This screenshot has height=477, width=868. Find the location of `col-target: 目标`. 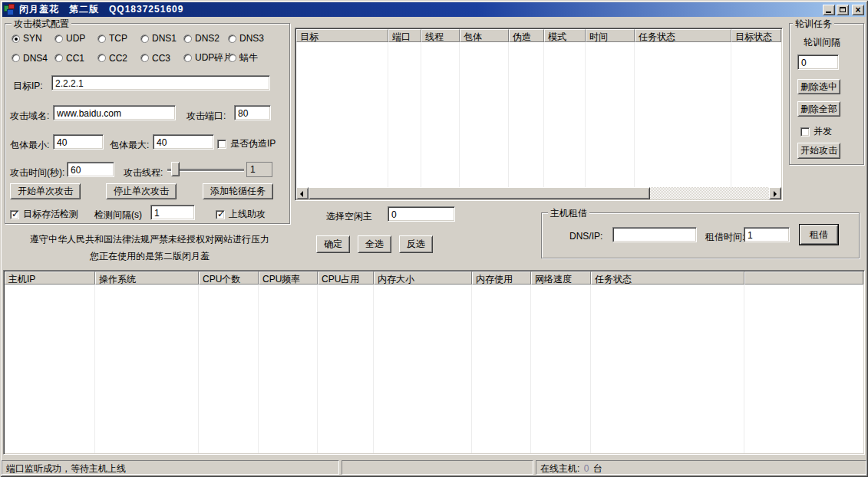

col-target: 目标 is located at coordinates (342, 35).